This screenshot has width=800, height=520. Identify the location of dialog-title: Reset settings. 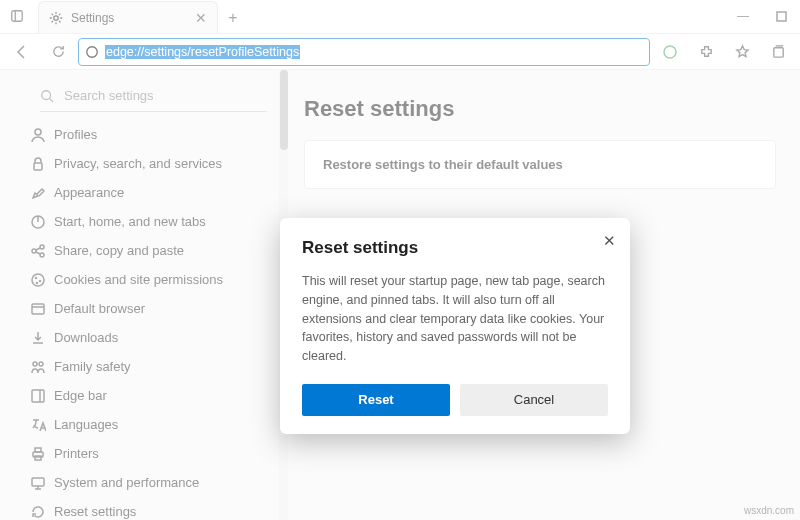
(455, 248).